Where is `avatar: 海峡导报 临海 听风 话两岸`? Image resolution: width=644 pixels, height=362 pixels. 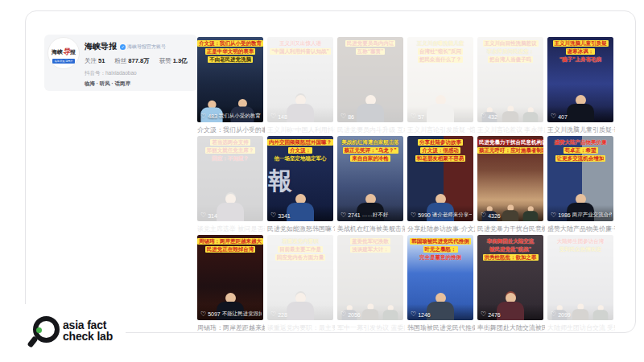
avatar: 海峡导报 临海 听风 话两岸 is located at coordinates (64, 53).